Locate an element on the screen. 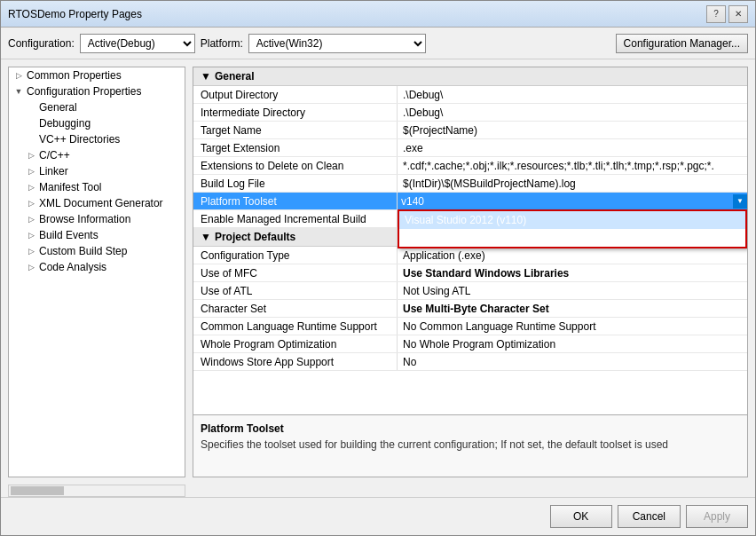  config-label: Configuration: is located at coordinates (41, 43).